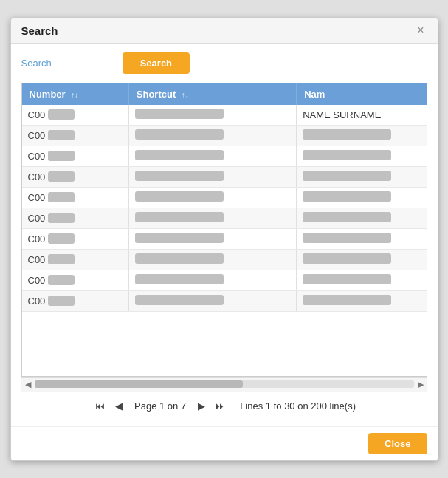 The image size is (448, 478). I want to click on col-shortcut: Shortcut ↑↓, so click(213, 95).